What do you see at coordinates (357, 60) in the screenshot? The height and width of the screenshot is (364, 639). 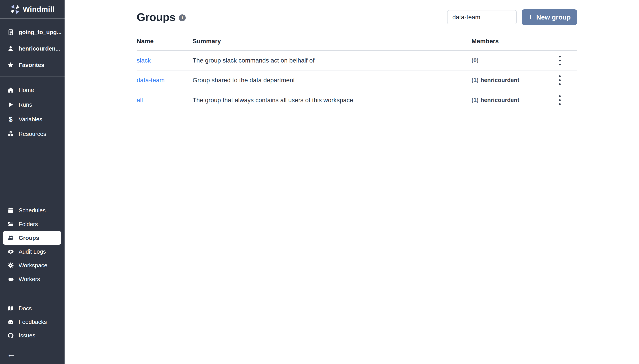 I see `table-row: slack The group slack commands act on be…` at bounding box center [357, 60].